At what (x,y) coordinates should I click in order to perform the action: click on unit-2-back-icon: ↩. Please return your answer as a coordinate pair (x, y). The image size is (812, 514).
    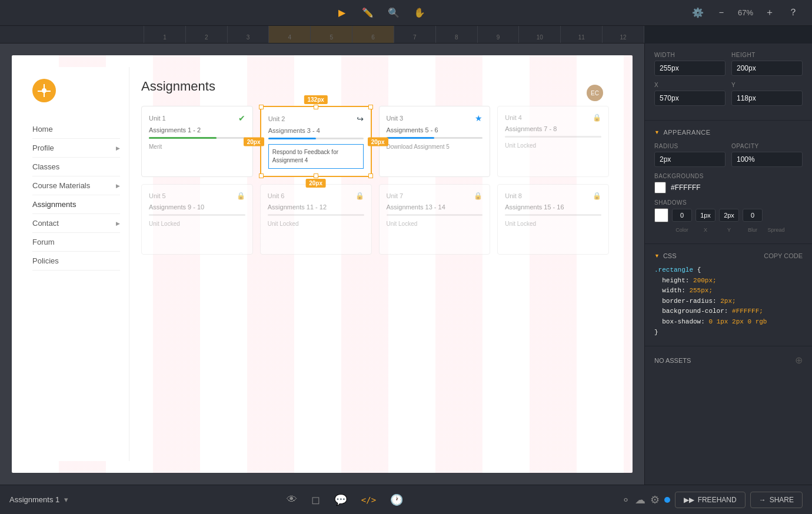
    Looking at the image, I should click on (360, 119).